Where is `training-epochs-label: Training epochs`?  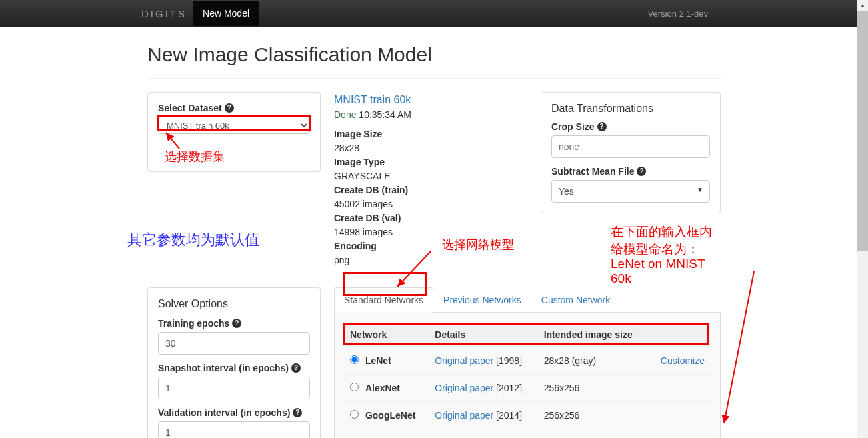
training-epochs-label: Training epochs is located at coordinates (193, 323).